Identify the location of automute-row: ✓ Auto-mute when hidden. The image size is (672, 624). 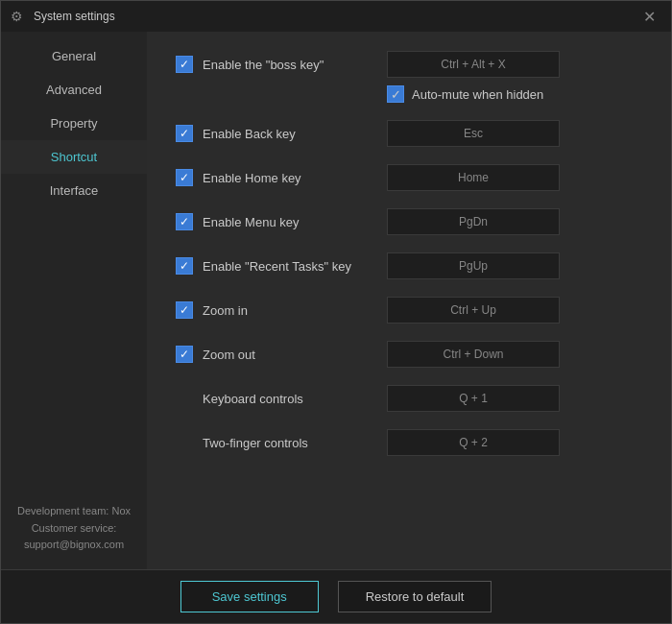
(409, 94).